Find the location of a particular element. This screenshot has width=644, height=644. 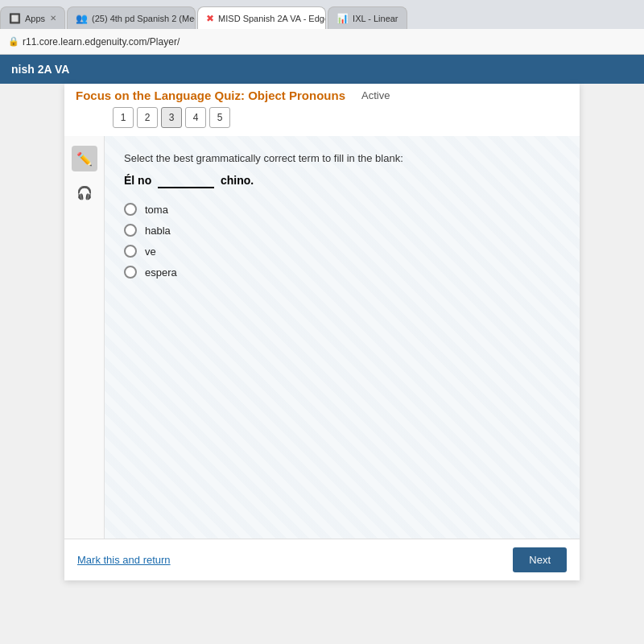

option-label-espera: espera is located at coordinates (161, 272).